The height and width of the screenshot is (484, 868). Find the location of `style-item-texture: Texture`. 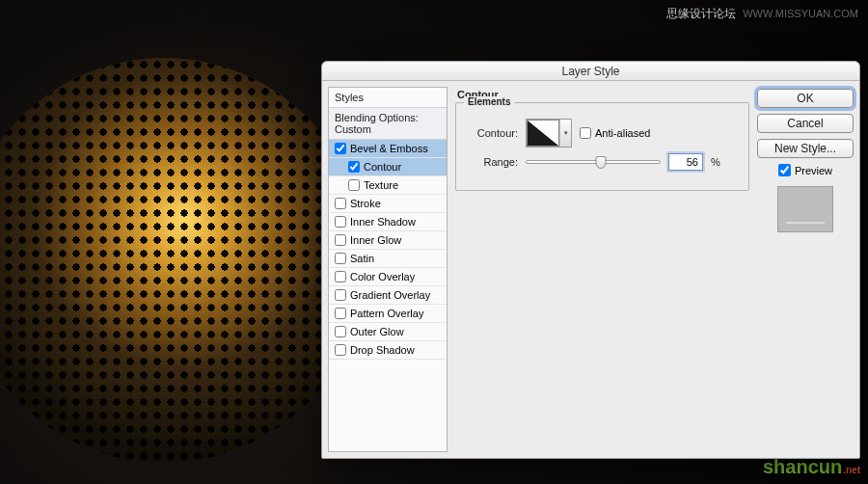

style-item-texture: Texture is located at coordinates (388, 185).